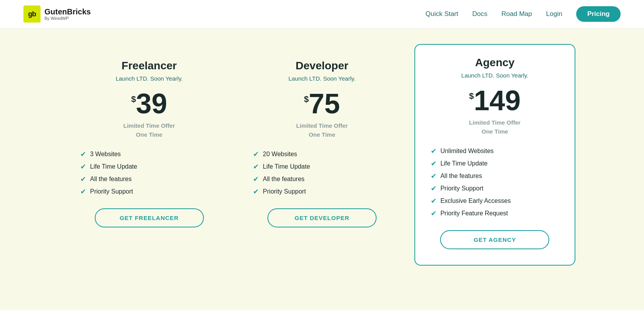 The image size is (644, 310). Describe the element at coordinates (322, 154) in the screenshot. I see `feature-item: ✔ 20 Websites` at that location.